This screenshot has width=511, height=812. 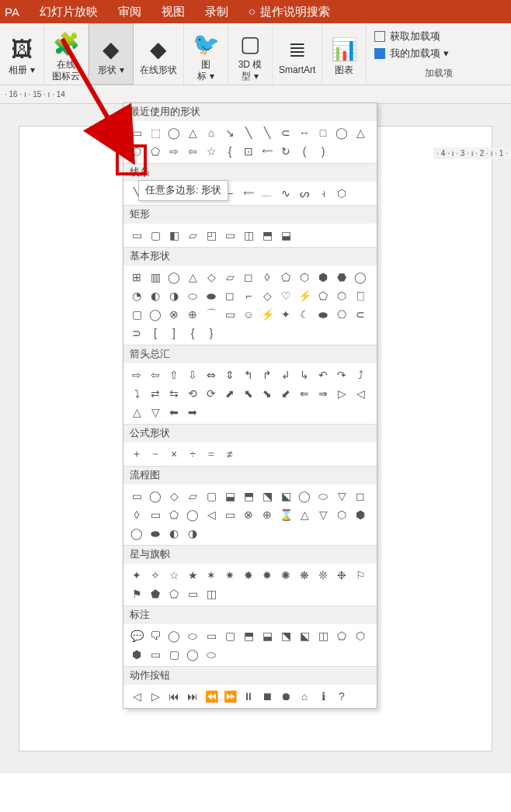 I want to click on shape-item: ⏺, so click(x=286, y=696).